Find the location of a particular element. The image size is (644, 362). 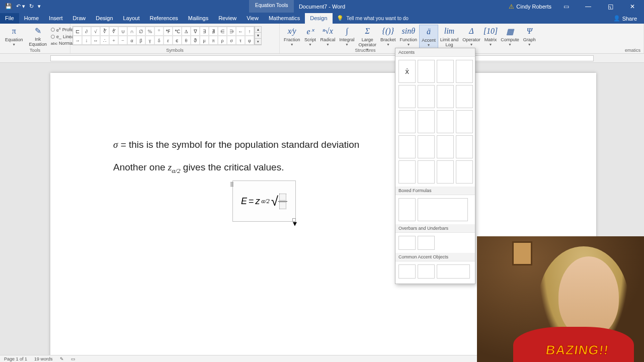

tab-home: Home is located at coordinates (31, 18).